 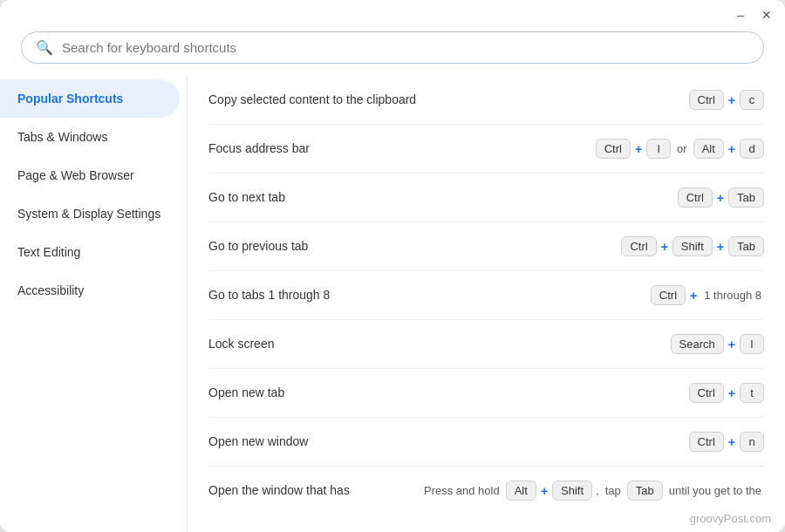 I want to click on shortcut-description: Go to previous tab, so click(x=415, y=247).